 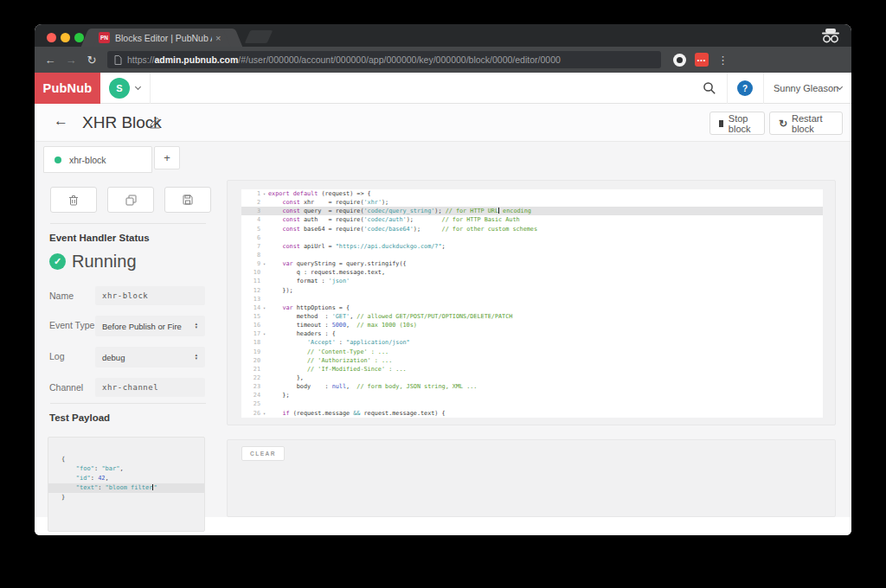 What do you see at coordinates (251, 342) in the screenshot?
I see `line-number: 18` at bounding box center [251, 342].